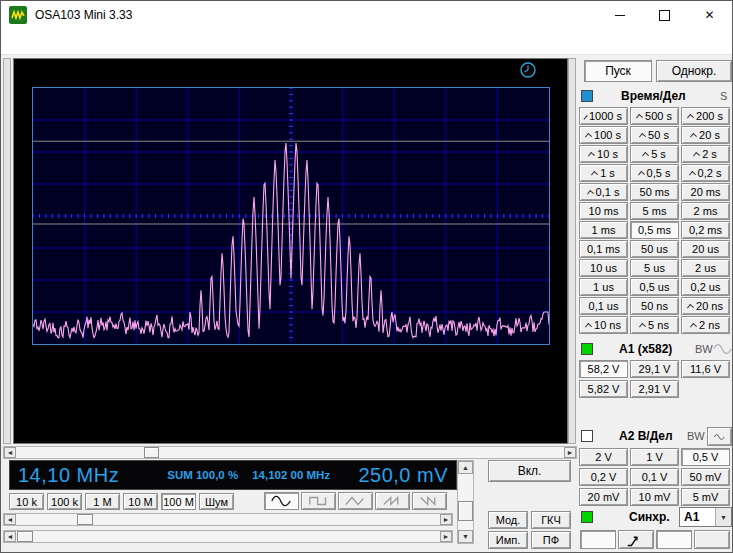 This screenshot has height=553, width=733. Describe the element at coordinates (228, 520) in the screenshot. I see `generator-frequency-scrollbar: ◄ ►` at that location.